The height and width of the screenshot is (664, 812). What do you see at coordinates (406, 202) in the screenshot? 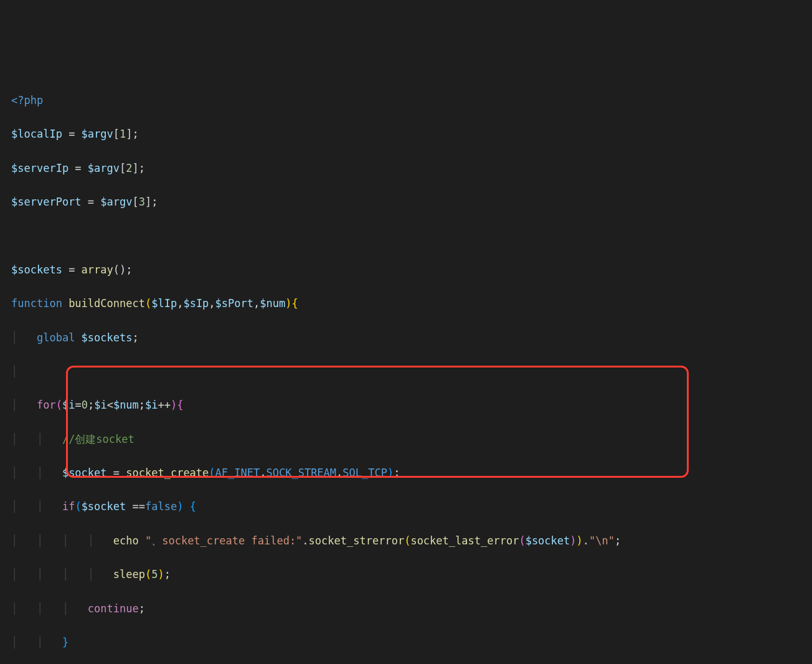
I see `code-line: $serverPort = $argv[3];` at bounding box center [406, 202].